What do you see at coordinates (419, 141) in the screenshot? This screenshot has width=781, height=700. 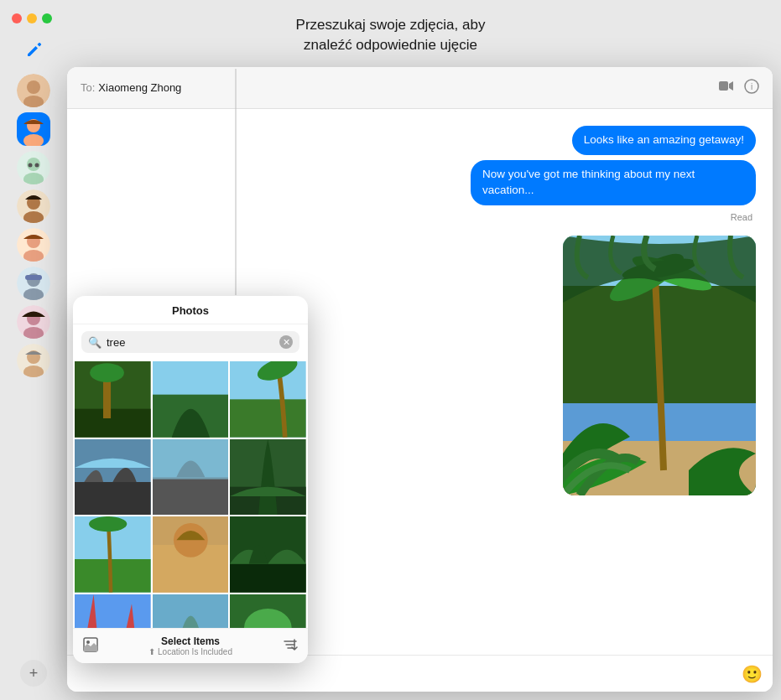 I see `message-row-1: Looks like an amazing getaway!` at bounding box center [419, 141].